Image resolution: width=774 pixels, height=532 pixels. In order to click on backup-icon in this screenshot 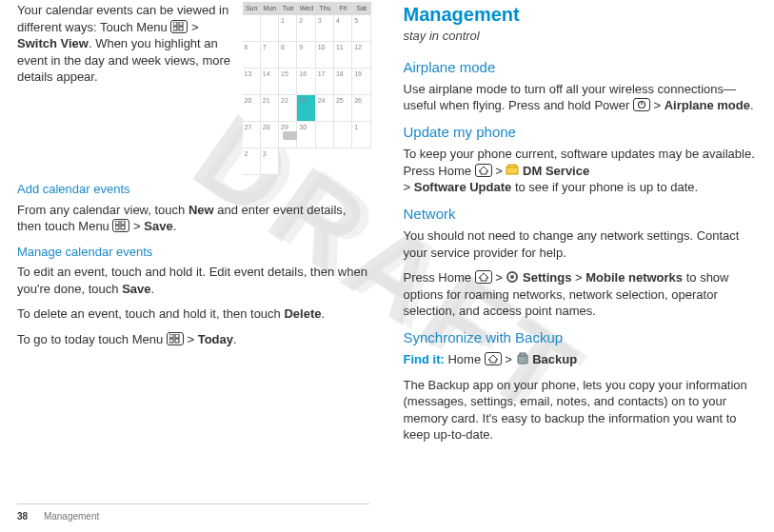, I will do `click(523, 359)`.